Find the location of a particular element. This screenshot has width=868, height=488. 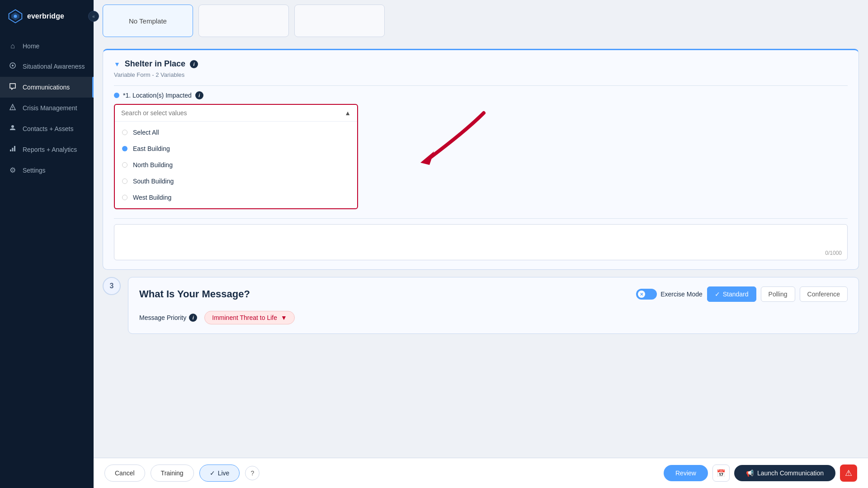

step3-header: What Is Your Message? ✕ Exercise Mode ✓ … is located at coordinates (494, 294).